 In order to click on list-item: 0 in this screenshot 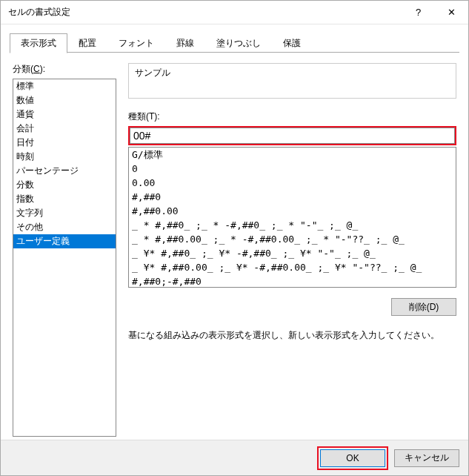, I will do `click(292, 169)`.